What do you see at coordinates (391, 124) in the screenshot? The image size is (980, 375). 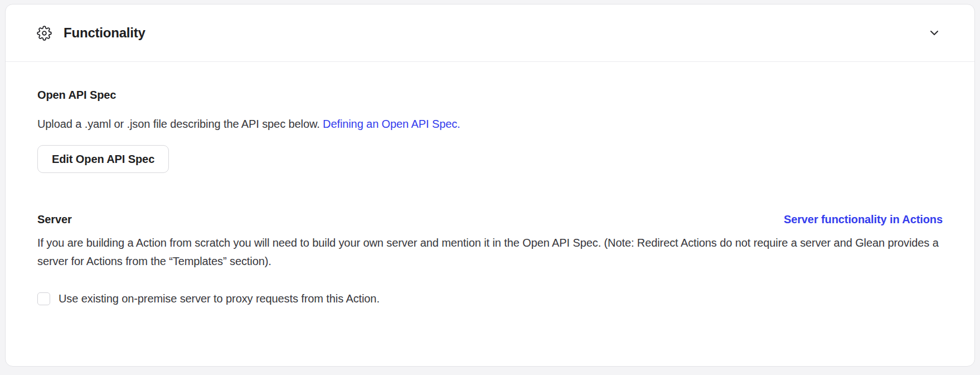 I see `defining-open-api-spec-link: Defining an Open API Spec.` at bounding box center [391, 124].